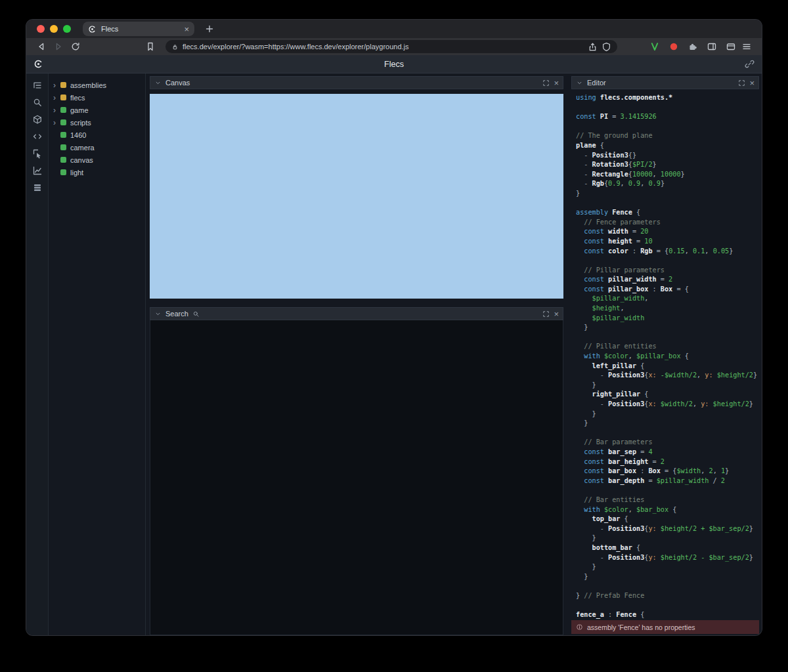 Image resolution: width=788 pixels, height=672 pixels. What do you see at coordinates (41, 47) in the screenshot?
I see `back-button` at bounding box center [41, 47].